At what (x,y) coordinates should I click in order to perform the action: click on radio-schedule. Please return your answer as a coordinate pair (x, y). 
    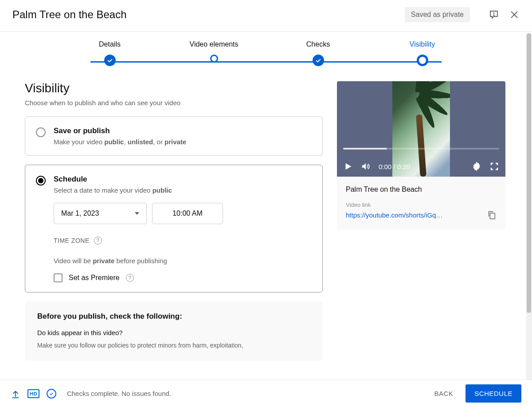
    Looking at the image, I should click on (41, 181).